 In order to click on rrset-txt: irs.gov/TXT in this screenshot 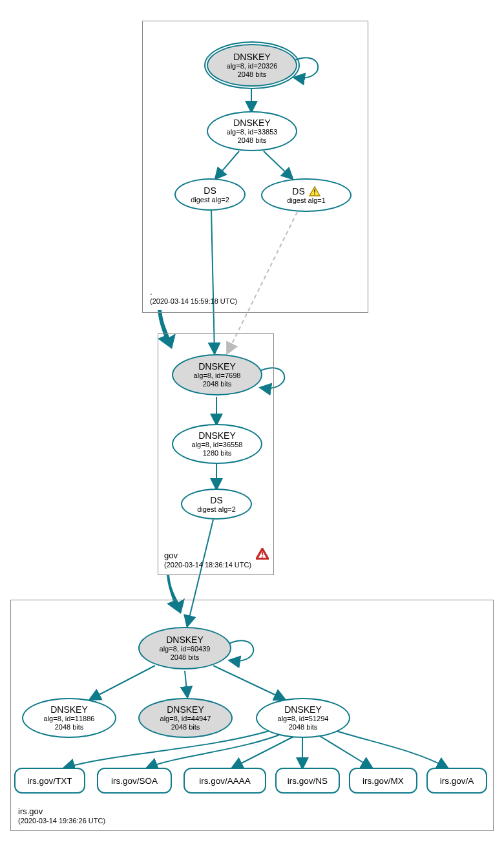, I will do `click(50, 781)`.